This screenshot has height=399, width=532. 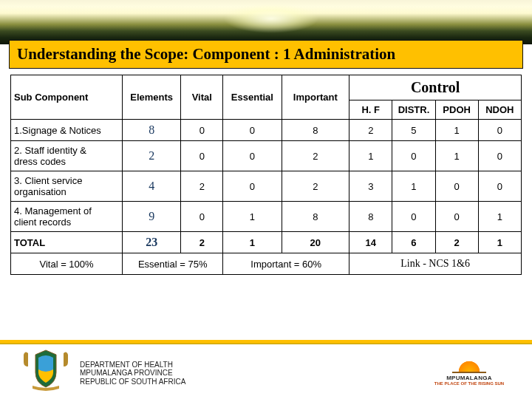 What do you see at coordinates (66, 186) in the screenshot?
I see `cell-name: 3. Client service organisation` at bounding box center [66, 186].